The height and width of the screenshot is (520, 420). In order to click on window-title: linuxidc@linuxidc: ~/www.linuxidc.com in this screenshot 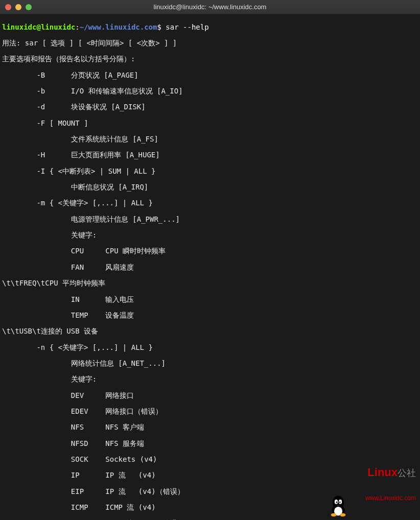, I will do `click(210, 7)`.